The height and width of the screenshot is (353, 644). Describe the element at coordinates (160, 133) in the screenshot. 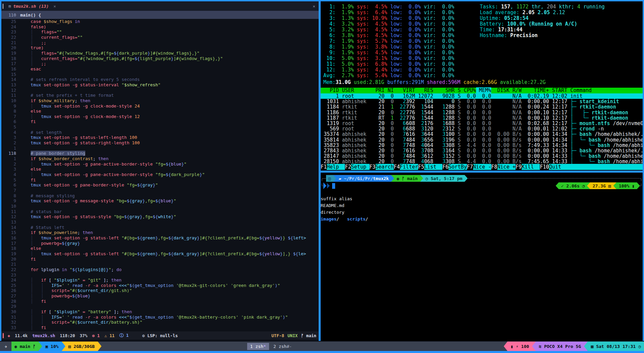

I see `code-line: 4 # set length` at that location.